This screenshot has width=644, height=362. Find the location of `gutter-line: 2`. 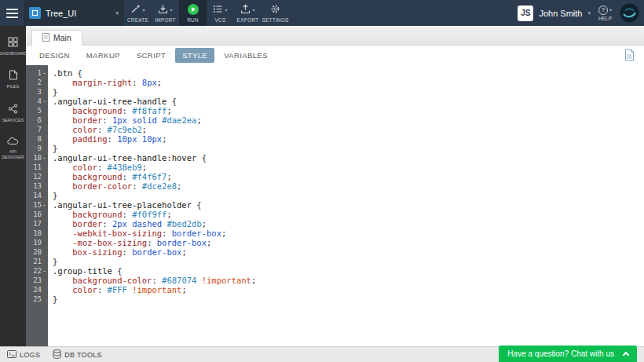

gutter-line: 2 is located at coordinates (37, 82).